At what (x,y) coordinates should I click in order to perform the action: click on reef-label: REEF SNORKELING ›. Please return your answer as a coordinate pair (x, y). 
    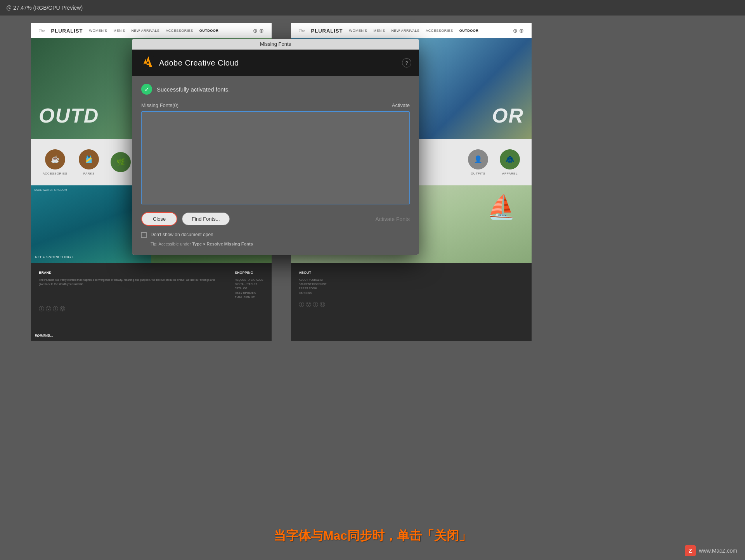
    Looking at the image, I should click on (54, 257).